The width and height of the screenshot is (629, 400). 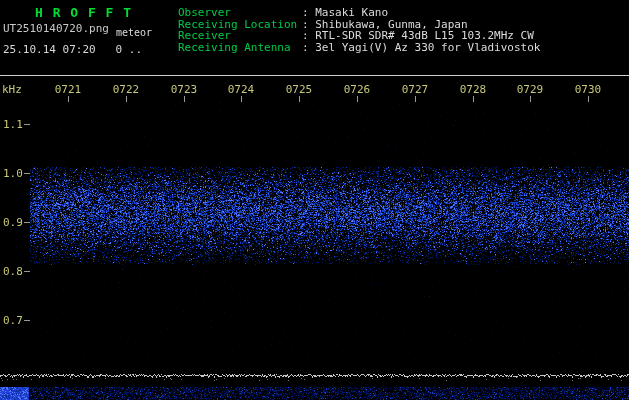 What do you see at coordinates (184, 90) in the screenshot?
I see `x-tick-label-0723: 0723` at bounding box center [184, 90].